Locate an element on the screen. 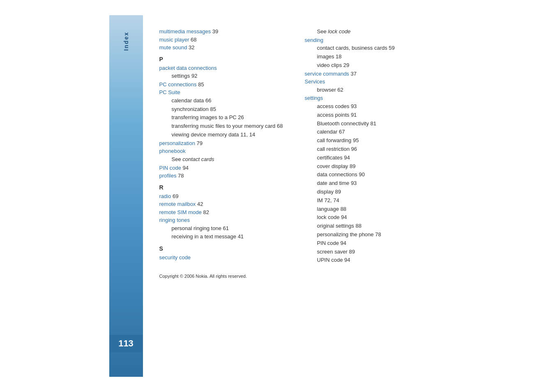 This screenshot has height=392, width=555. link-service-commands: service commands 37 is located at coordinates (369, 74).